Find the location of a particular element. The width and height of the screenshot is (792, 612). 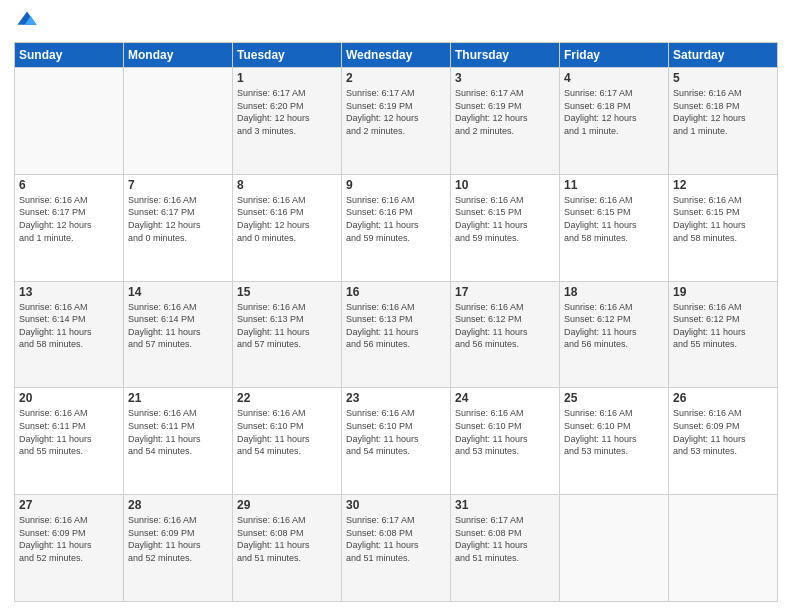

calendar-cell: 9Sunrise: 6:16 AM Sunset: 6:16 PM Daylig… is located at coordinates (396, 228).